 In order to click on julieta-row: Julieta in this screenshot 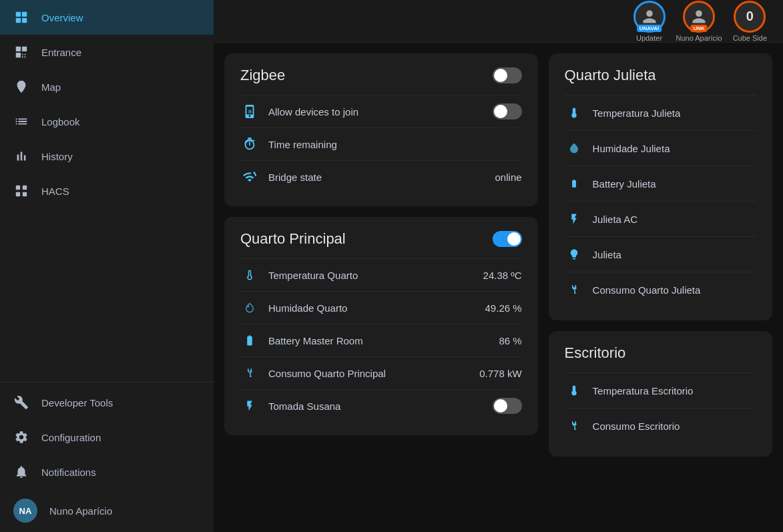, I will do `click(661, 254)`.